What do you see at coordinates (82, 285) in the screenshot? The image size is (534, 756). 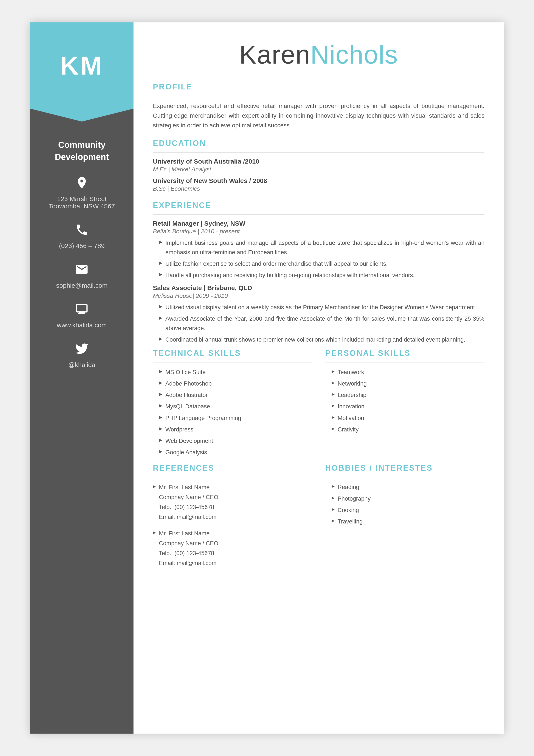 I see `email-text: sophie@mail.com` at bounding box center [82, 285].